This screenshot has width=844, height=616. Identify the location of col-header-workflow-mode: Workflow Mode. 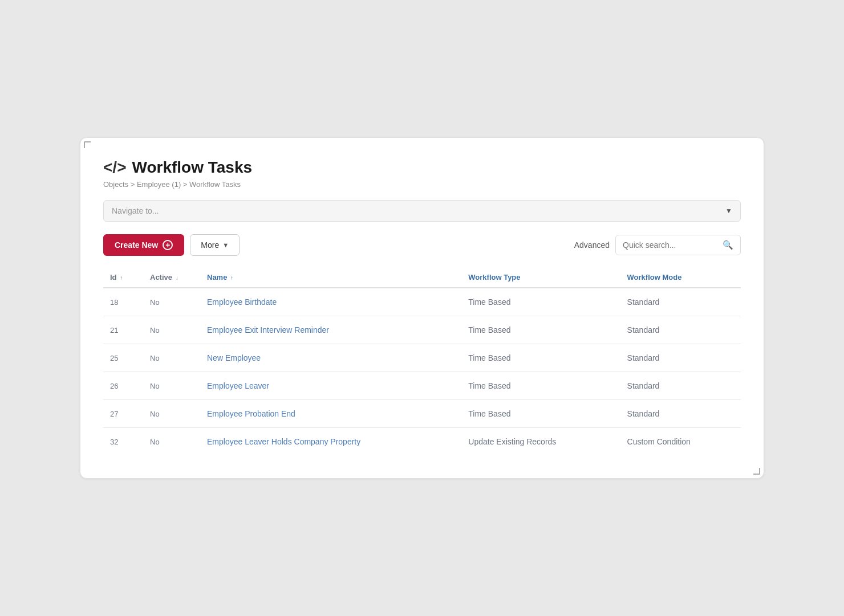
(681, 278).